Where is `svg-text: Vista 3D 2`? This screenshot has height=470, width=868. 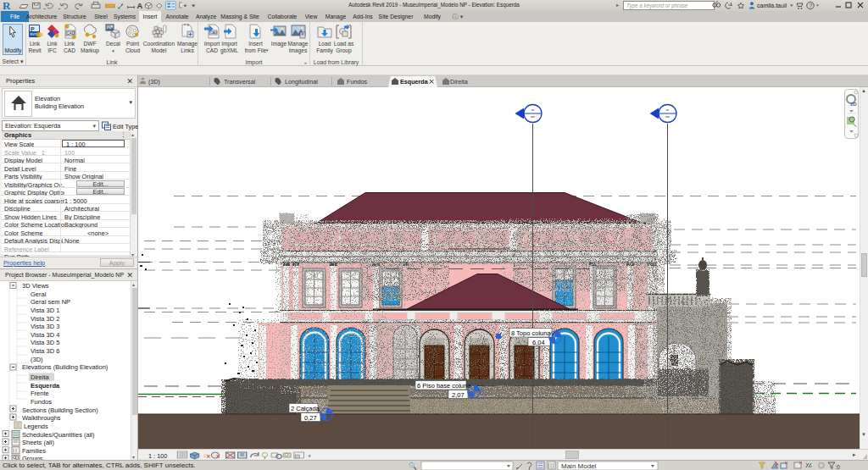
svg-text: Vista 3D 2 is located at coordinates (45, 318).